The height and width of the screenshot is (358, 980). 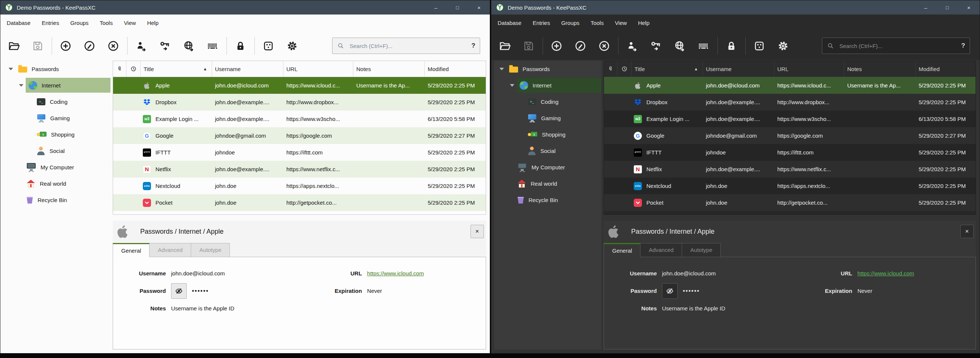 What do you see at coordinates (248, 69) in the screenshot?
I see `column-header-username: Username` at bounding box center [248, 69].